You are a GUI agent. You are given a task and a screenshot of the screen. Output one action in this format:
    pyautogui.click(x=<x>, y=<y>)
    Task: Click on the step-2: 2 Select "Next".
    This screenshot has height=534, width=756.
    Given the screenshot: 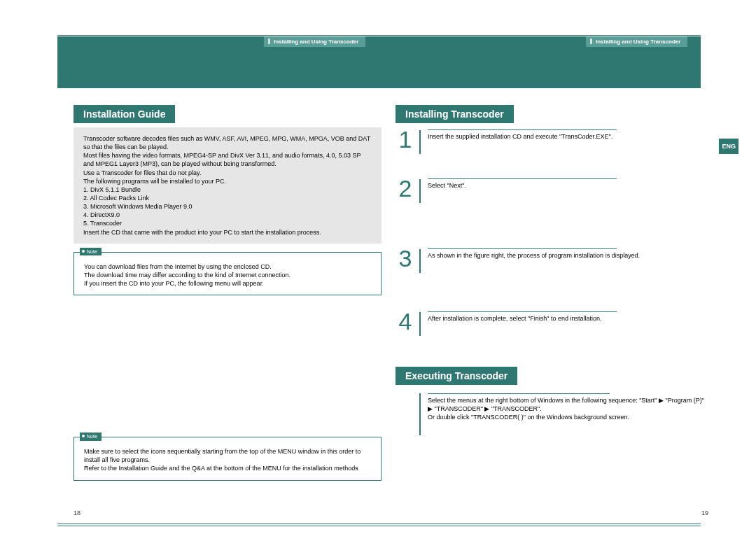 What is the action you would take?
    pyautogui.click(x=553, y=191)
    